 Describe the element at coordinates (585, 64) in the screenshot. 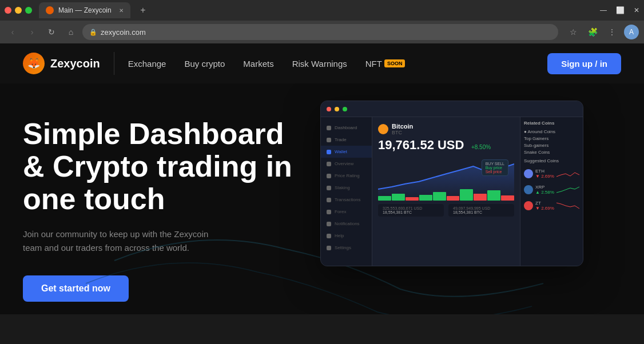

I see `signup-button: Sign up / in` at that location.